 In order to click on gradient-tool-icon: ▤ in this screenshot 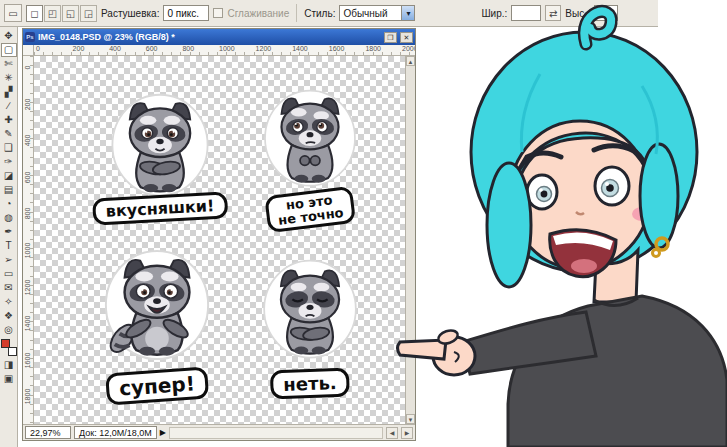, I will do `click(9, 190)`.